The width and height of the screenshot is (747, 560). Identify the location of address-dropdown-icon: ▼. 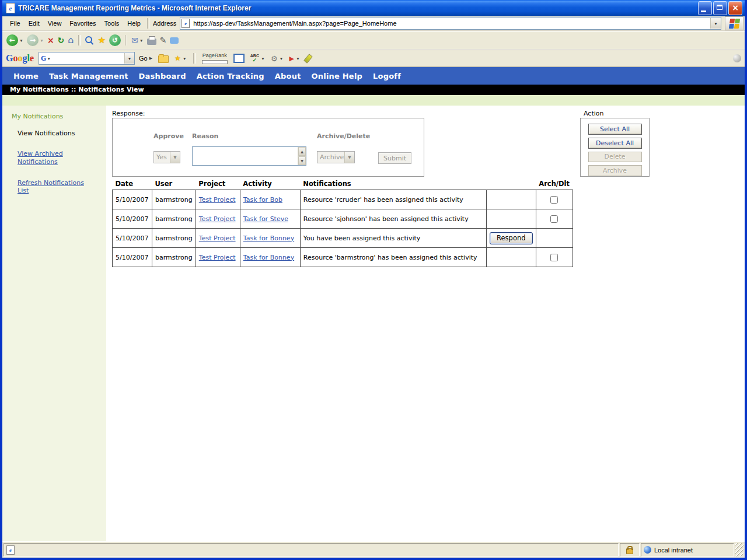
(715, 23).